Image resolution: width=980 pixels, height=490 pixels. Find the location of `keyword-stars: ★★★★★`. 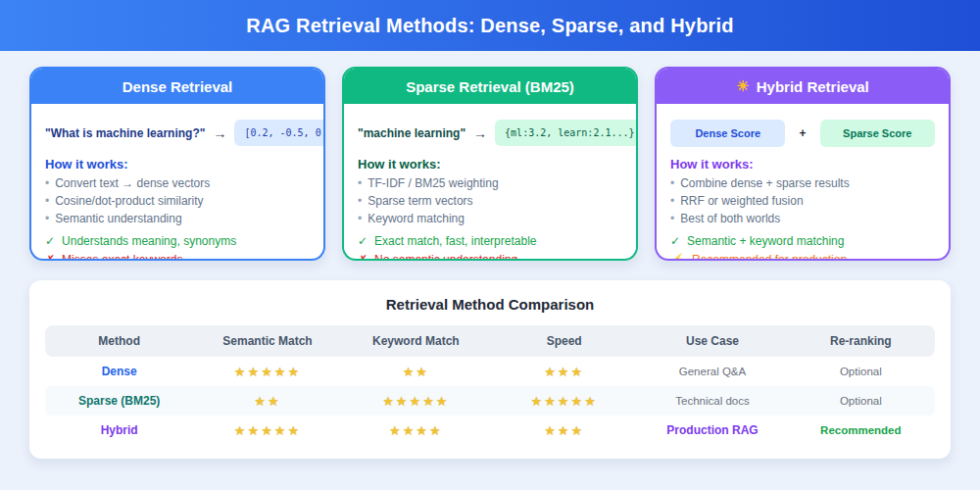

keyword-stars: ★★★★★ is located at coordinates (416, 402).